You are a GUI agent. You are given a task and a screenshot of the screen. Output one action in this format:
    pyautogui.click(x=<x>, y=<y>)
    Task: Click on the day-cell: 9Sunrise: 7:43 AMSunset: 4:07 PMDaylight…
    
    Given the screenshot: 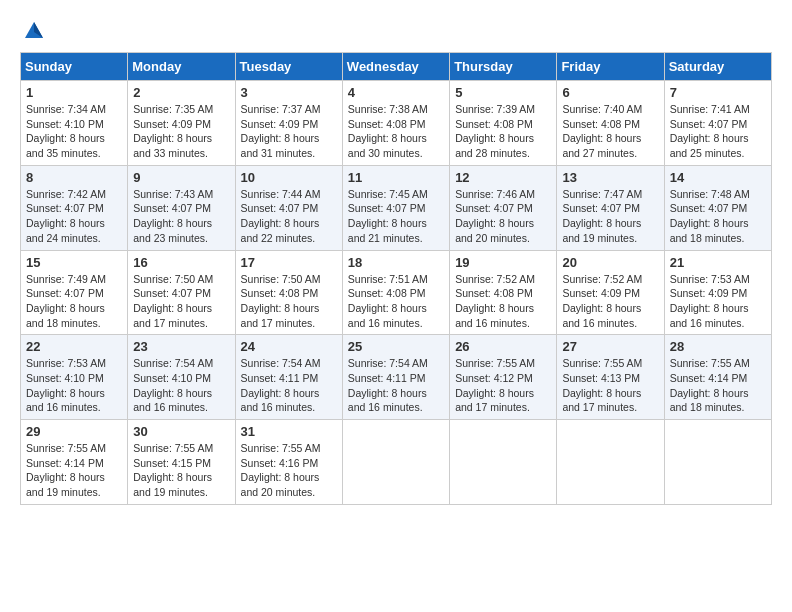 What is the action you would take?
    pyautogui.click(x=182, y=208)
    